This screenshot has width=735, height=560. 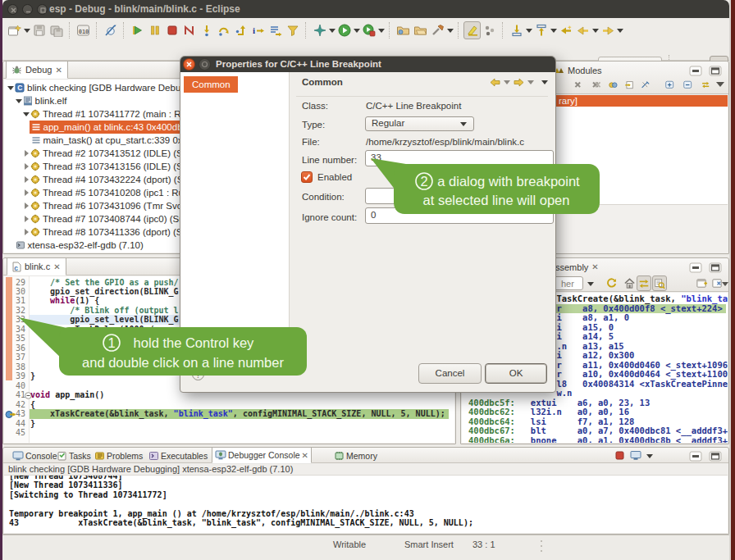 I want to click on tab-blink-c: c blink.c ✕, so click(x=36, y=267).